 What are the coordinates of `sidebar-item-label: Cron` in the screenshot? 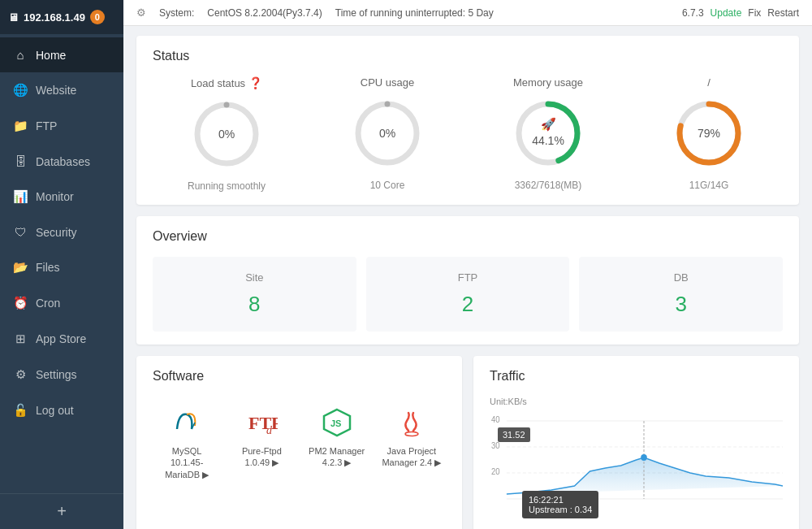 It's located at (48, 303).